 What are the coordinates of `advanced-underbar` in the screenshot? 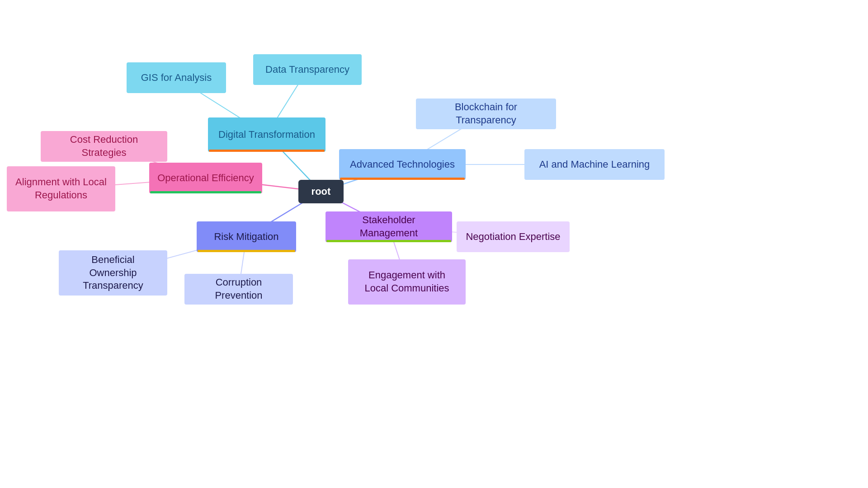 It's located at (402, 179).